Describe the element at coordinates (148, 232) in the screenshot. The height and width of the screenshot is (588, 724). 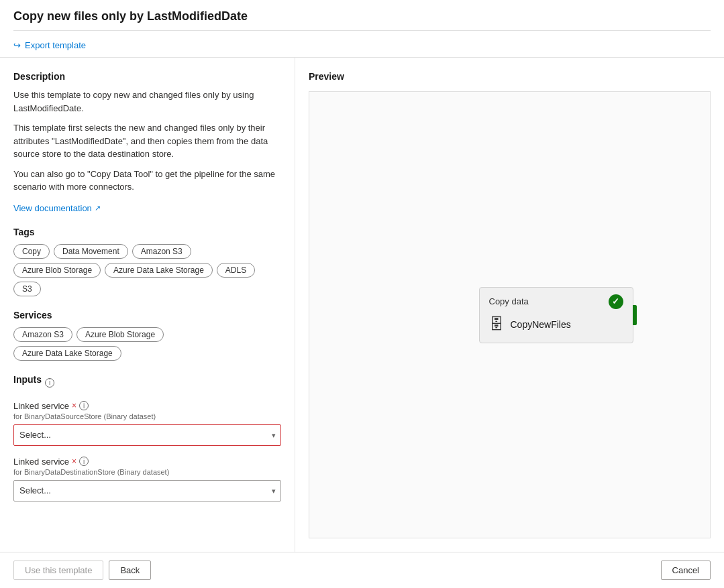
I see `tags-title: Tags` at that location.